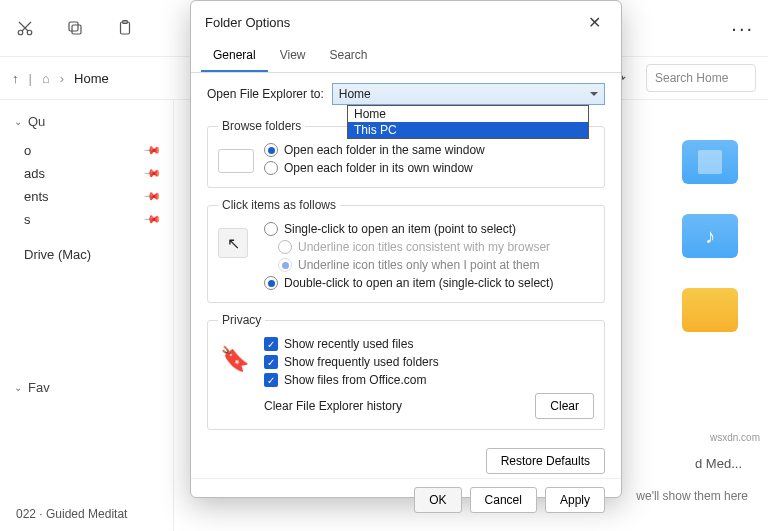 The width and height of the screenshot is (768, 531). Describe the element at coordinates (86, 150) in the screenshot. I see `sidebar-item: o📌` at that location.